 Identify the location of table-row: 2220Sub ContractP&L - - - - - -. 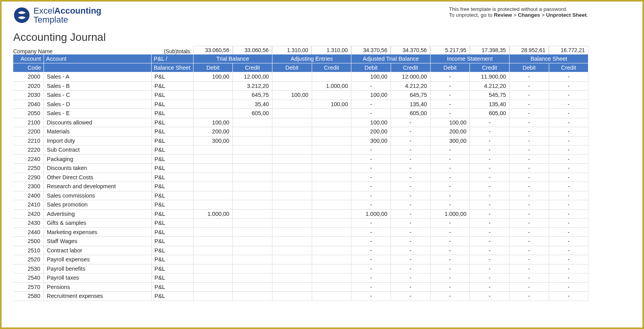
(301, 150).